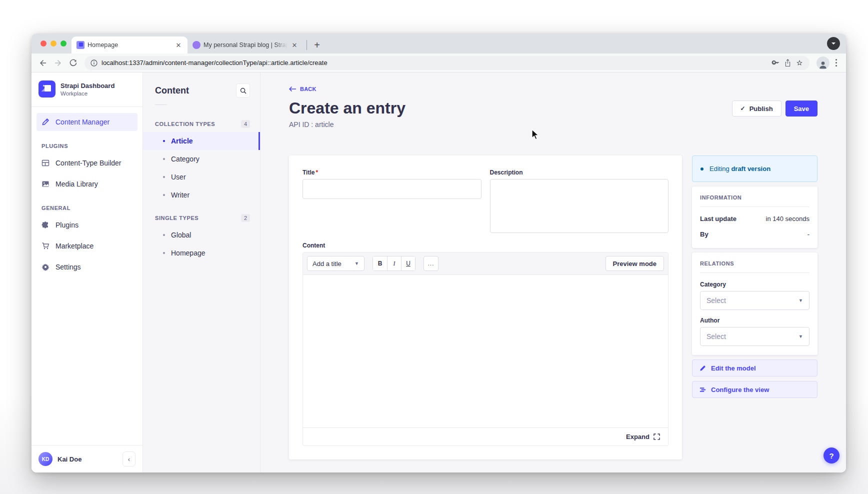 Image resolution: width=868 pixels, height=494 pixels. What do you see at coordinates (776, 63) in the screenshot?
I see `password-key-icon` at bounding box center [776, 63].